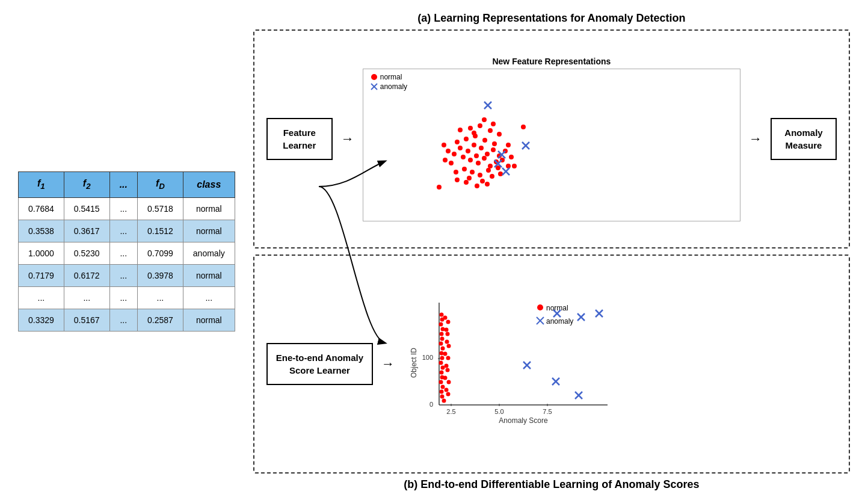 The height and width of the screenshot is (503, 868). Describe the element at coordinates (451, 412) in the screenshot. I see `svg-text: 2.5` at that location.